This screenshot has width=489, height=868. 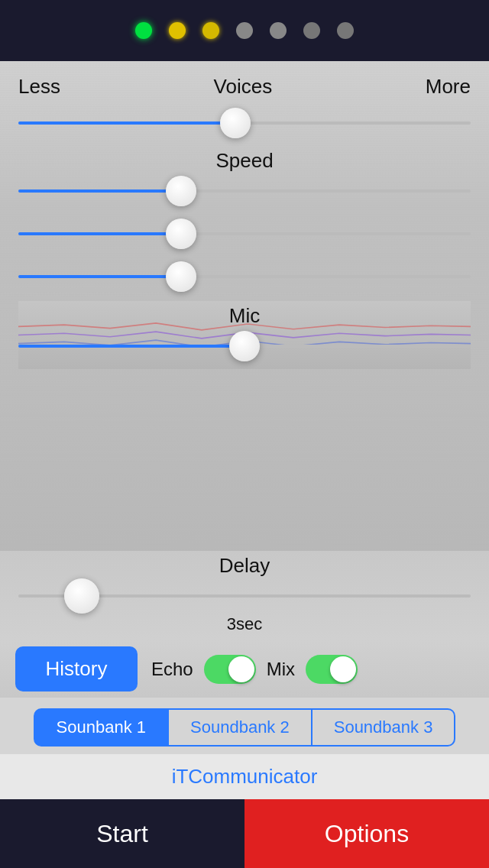 What do you see at coordinates (131, 346) in the screenshot?
I see `mic-fill` at bounding box center [131, 346].